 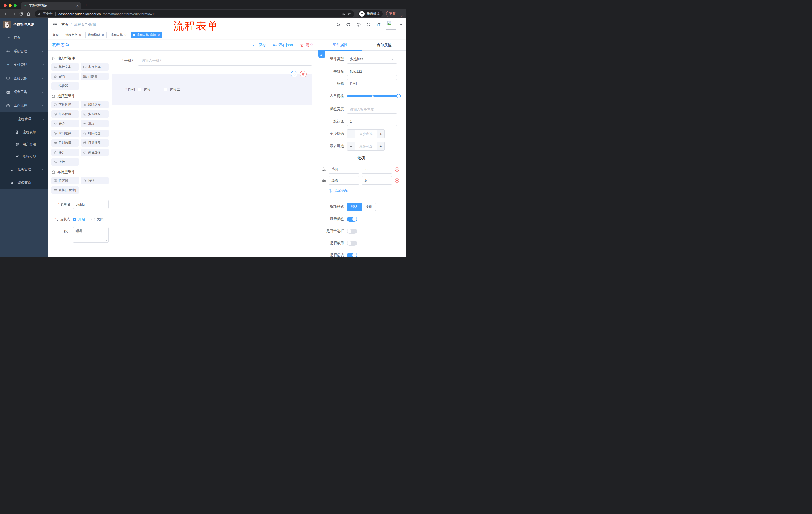 What do you see at coordinates (372, 121) in the screenshot?
I see `default-value-input` at bounding box center [372, 121].